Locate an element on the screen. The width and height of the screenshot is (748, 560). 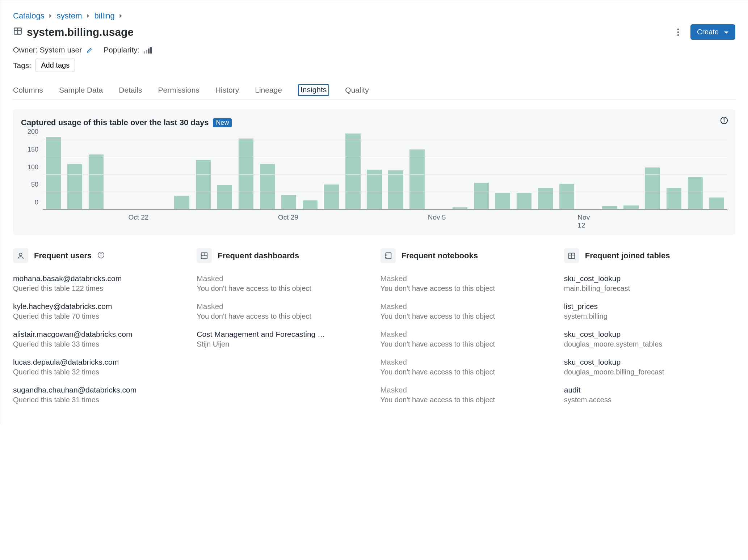
list-item: auditsystem.access is located at coordinates (650, 395).